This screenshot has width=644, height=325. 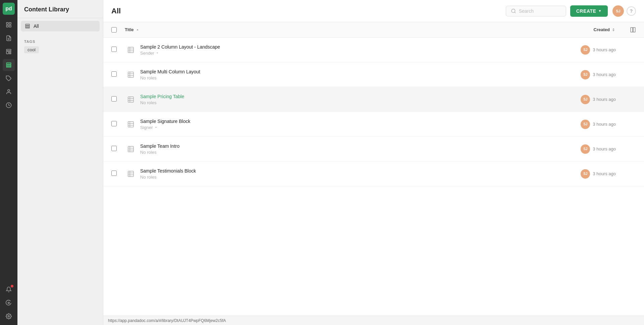 What do you see at coordinates (9, 78) in the screenshot?
I see `sidebar-item-catalog` at bounding box center [9, 78].